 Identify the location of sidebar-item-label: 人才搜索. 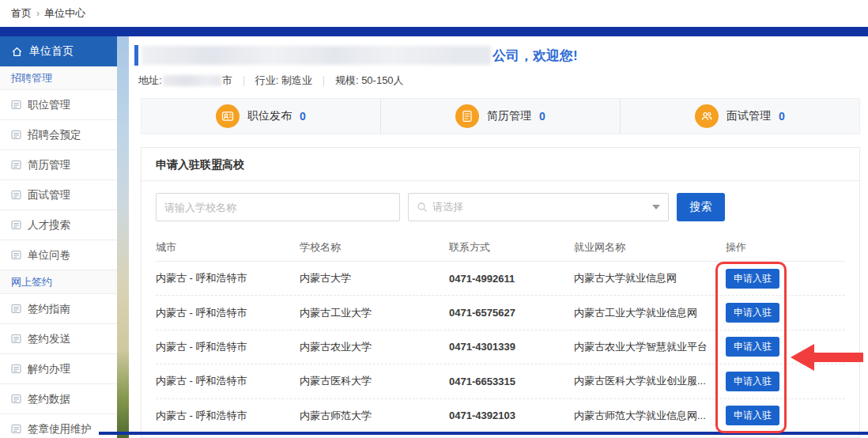
(49, 225).